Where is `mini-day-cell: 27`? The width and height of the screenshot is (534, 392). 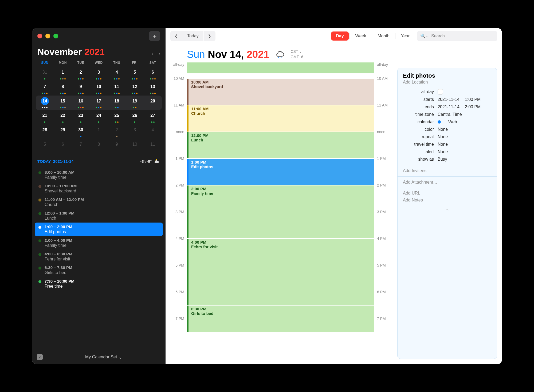 mini-day-cell: 27 is located at coordinates (153, 117).